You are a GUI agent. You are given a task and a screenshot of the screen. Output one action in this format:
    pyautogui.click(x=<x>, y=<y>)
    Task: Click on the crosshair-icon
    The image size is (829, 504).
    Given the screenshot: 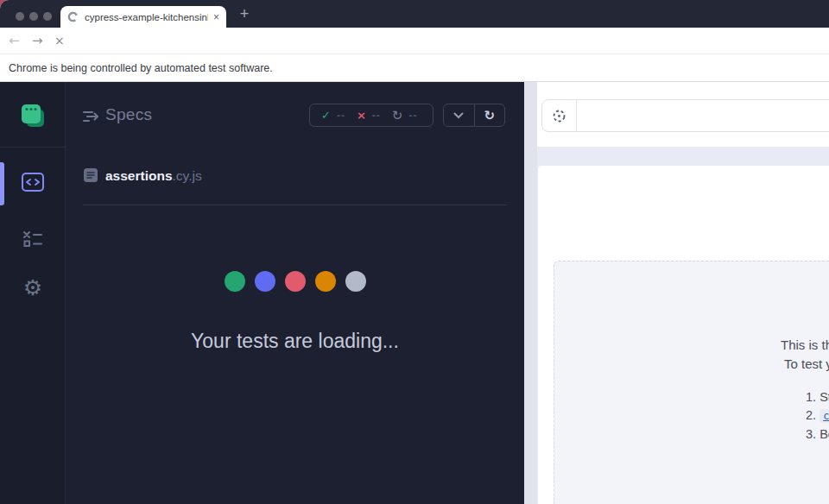 What is the action you would take?
    pyautogui.click(x=560, y=116)
    